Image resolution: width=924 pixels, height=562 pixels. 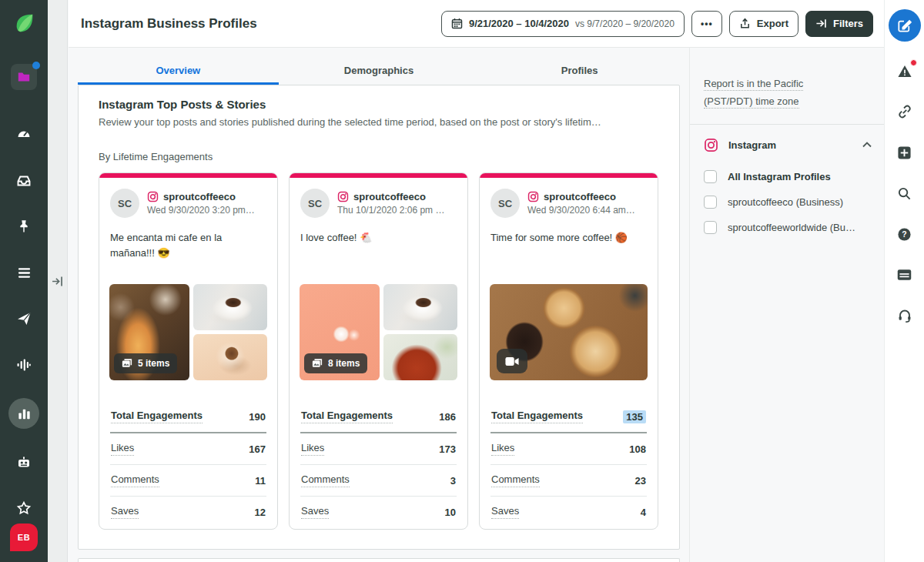 What do you see at coordinates (257, 417) in the screenshot?
I see `stat-value: 190` at bounding box center [257, 417].